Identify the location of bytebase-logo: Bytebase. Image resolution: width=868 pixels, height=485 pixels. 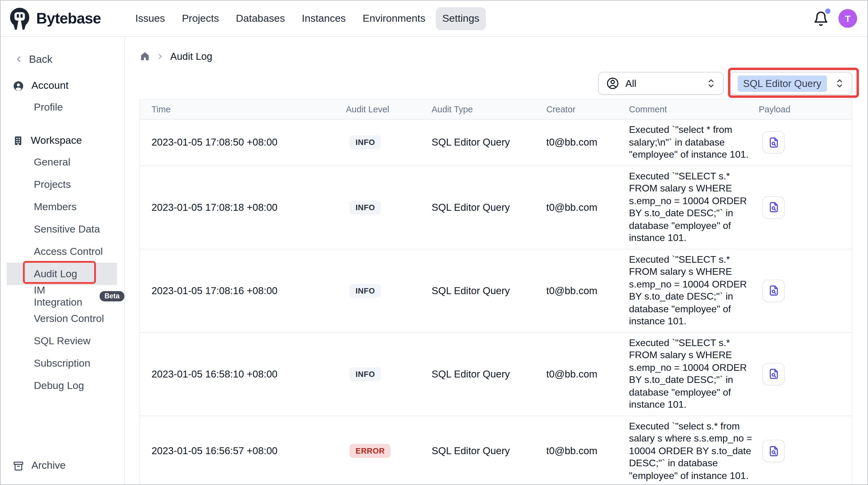
(55, 19).